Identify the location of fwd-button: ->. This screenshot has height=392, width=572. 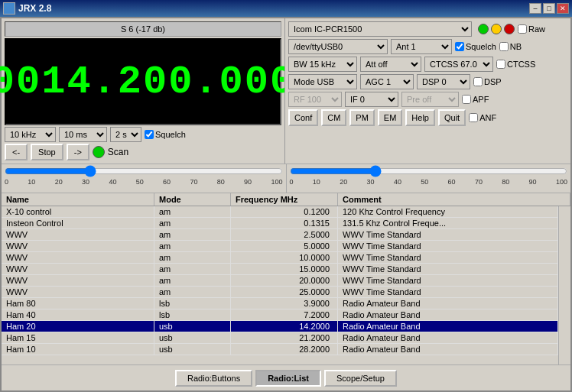
(78, 152).